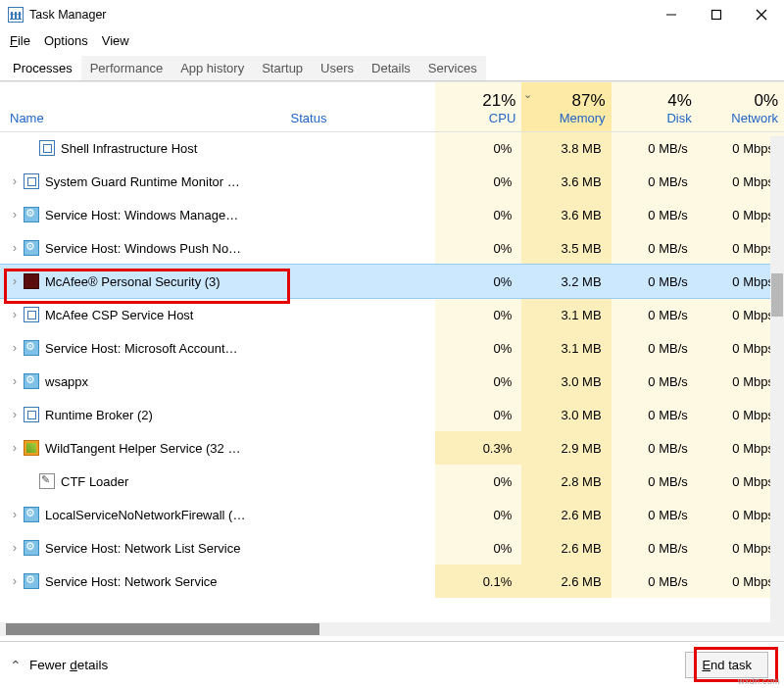 The height and width of the screenshot is (688, 784). Describe the element at coordinates (566, 107) in the screenshot. I see `col-header-memory: ⌄ 87% Memory` at that location.